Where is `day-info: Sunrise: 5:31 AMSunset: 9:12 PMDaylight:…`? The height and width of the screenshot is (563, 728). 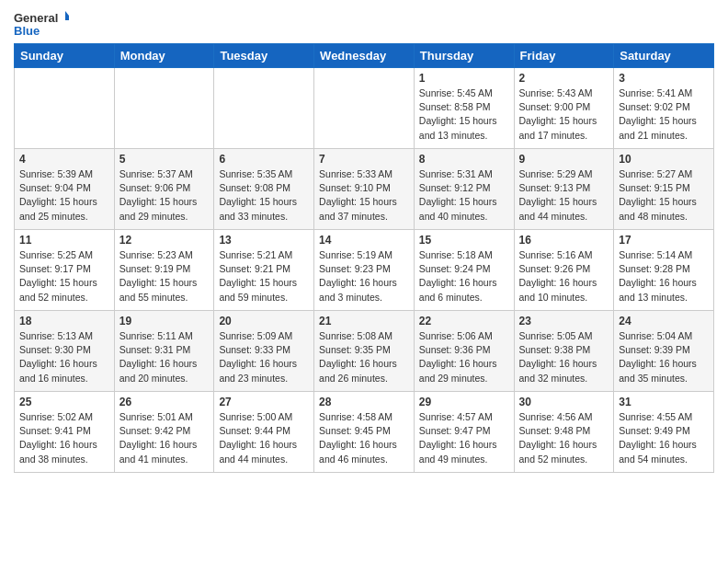
day-info: Sunrise: 5:31 AMSunset: 9:12 PMDaylight:… is located at coordinates (464, 195).